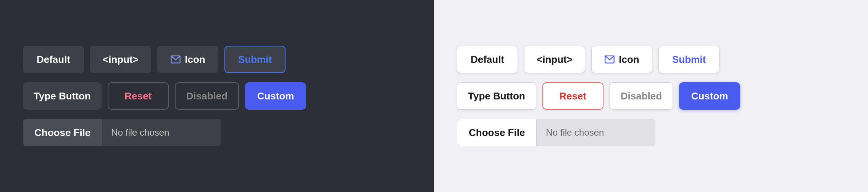 The image size is (868, 192). I want to click on dark-choose-file-button: Choose File, so click(63, 133).